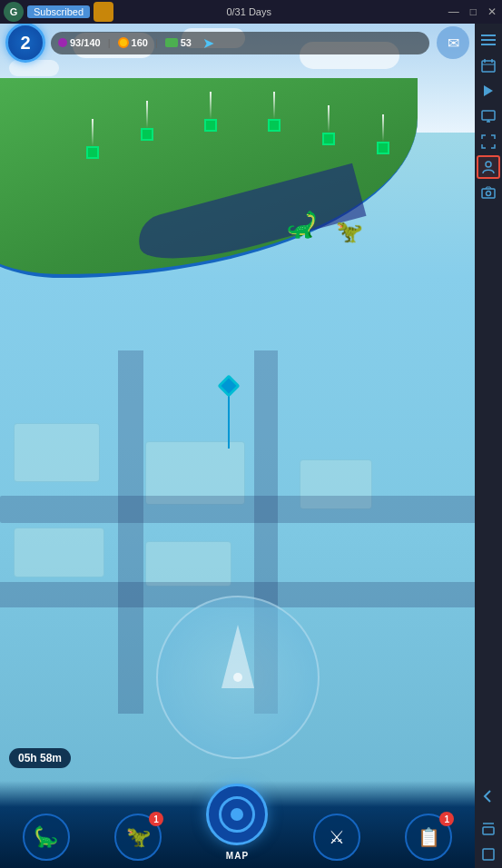 This screenshot has width=502, height=868. Describe the element at coordinates (337, 837) in the screenshot. I see `battle-icon: ⚔` at that location.